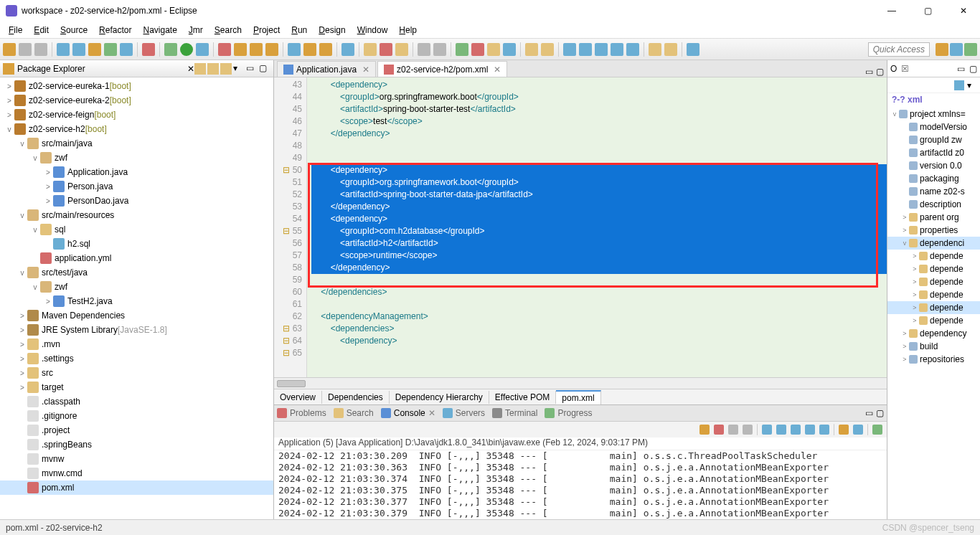 Image resolution: width=980 pixels, height=535 pixels. Describe the element at coordinates (136, 287) in the screenshot. I see `tree-item: vzwf` at that location.